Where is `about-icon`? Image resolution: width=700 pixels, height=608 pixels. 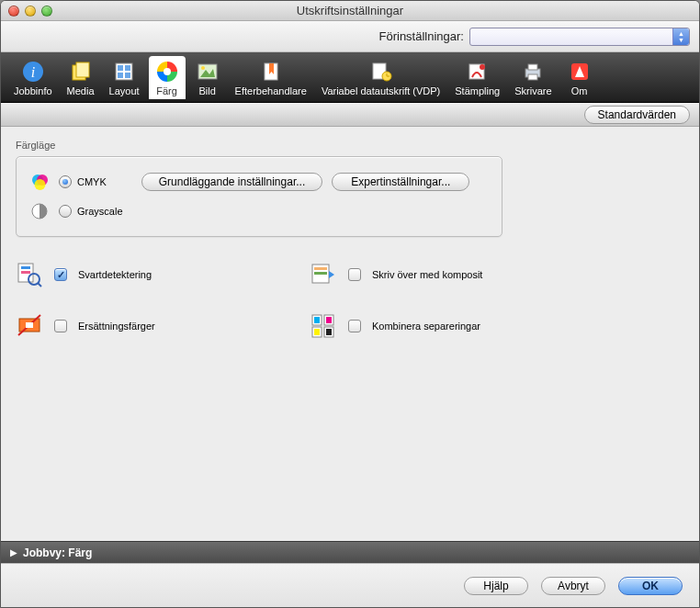 about-icon is located at coordinates (580, 72).